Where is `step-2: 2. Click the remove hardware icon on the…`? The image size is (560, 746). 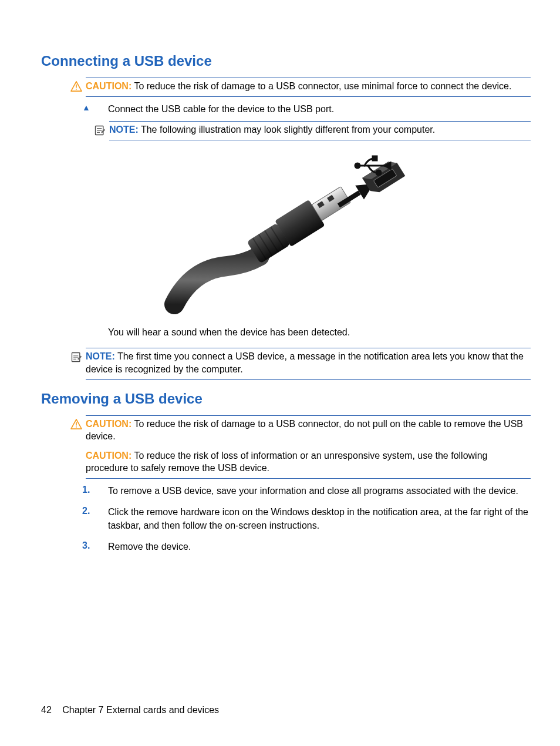
step-2: 2. Click the remove hardware icon on the… is located at coordinates (306, 519).